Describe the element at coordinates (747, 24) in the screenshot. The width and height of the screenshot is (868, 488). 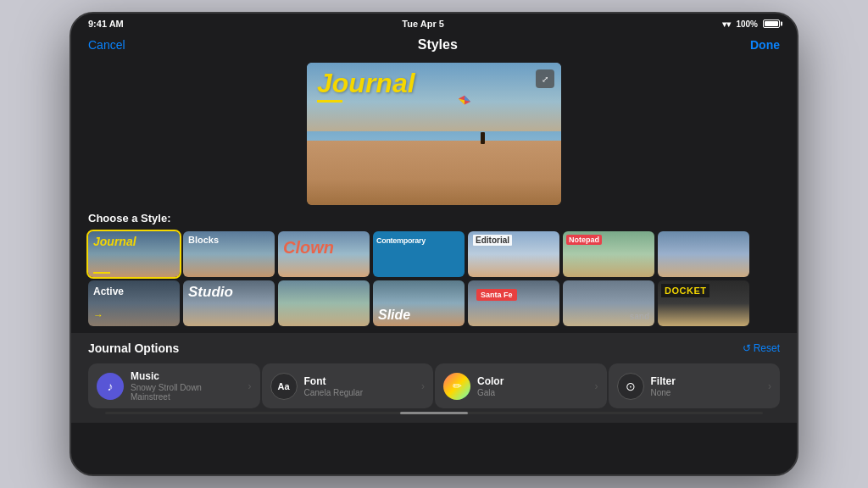
I see `battery-label: 100%` at that location.